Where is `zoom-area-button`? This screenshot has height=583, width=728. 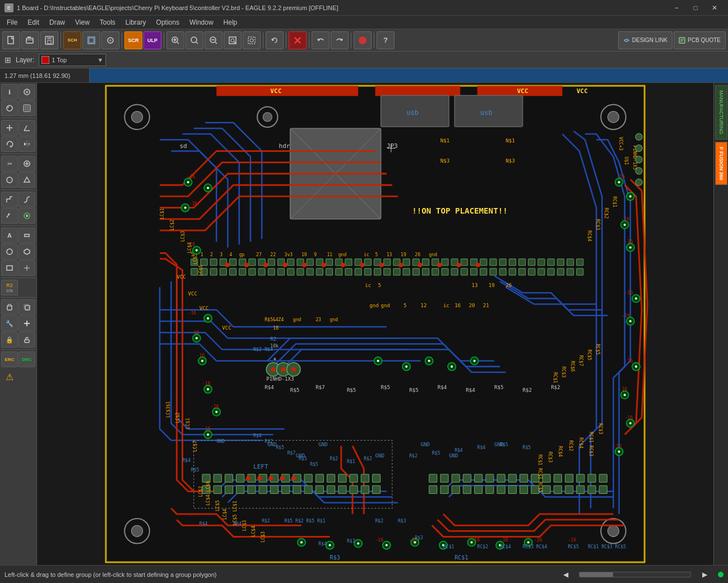 zoom-area-button is located at coordinates (194, 40).